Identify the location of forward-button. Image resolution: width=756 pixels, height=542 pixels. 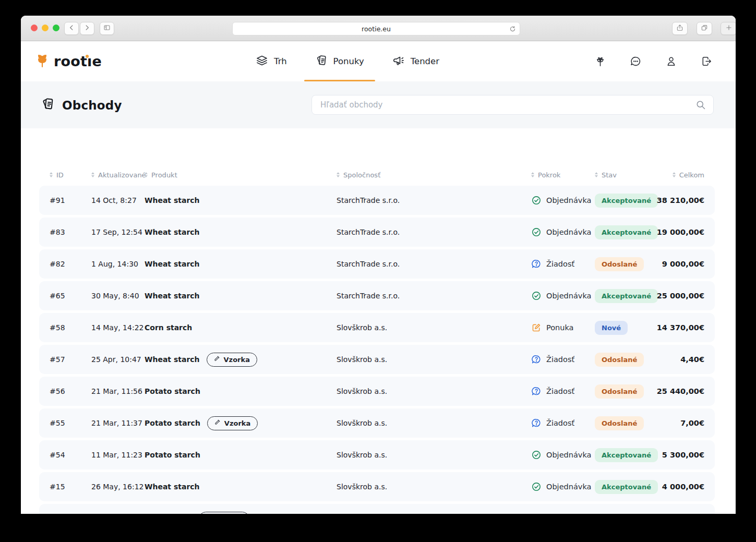
(87, 28).